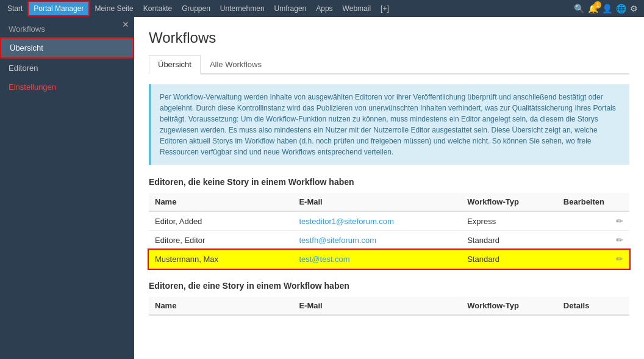  What do you see at coordinates (338, 241) in the screenshot?
I see `editor-email-link: testfh@siteforum.com` at bounding box center [338, 241].